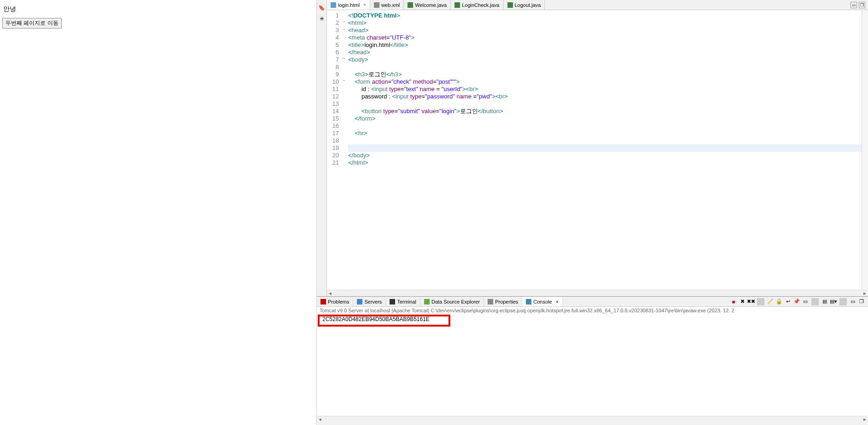 The image size is (868, 425). Describe the element at coordinates (333, 155) in the screenshot. I see `line-number: 20` at that location.